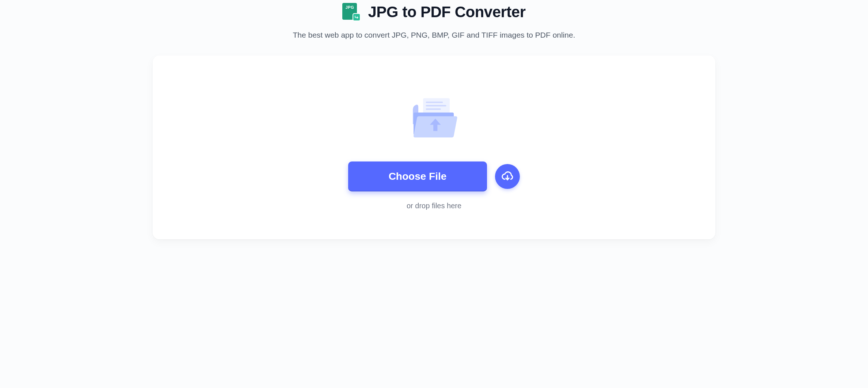  What do you see at coordinates (507, 176) in the screenshot?
I see `cloud-import-button` at bounding box center [507, 176].